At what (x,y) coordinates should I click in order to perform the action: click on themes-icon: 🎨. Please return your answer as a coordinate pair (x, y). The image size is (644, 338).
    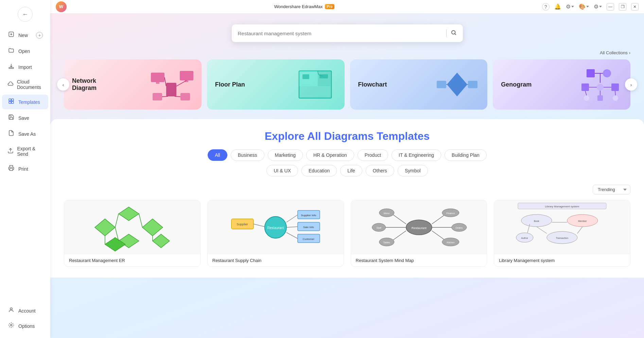
    Looking at the image, I should click on (584, 7).